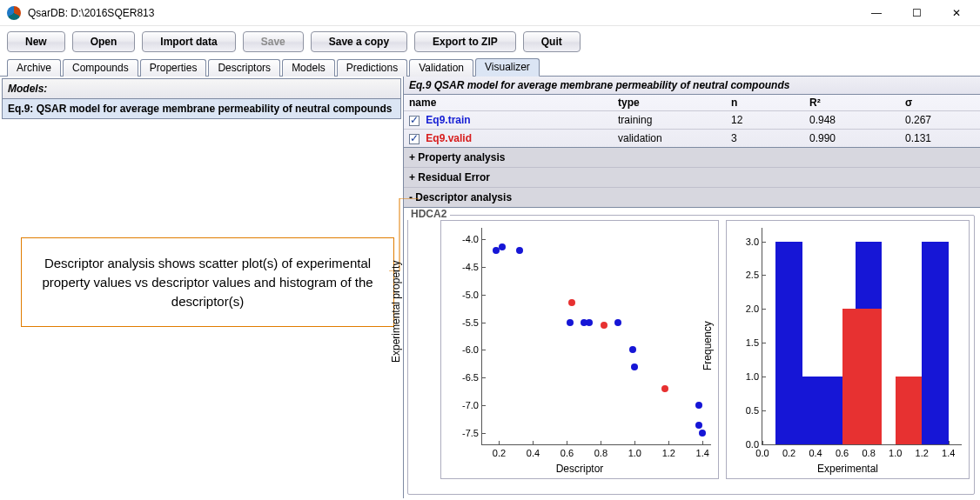 This screenshot has height=500, width=980. What do you see at coordinates (373, 68) in the screenshot?
I see `tab-predictions: Predictions` at bounding box center [373, 68].